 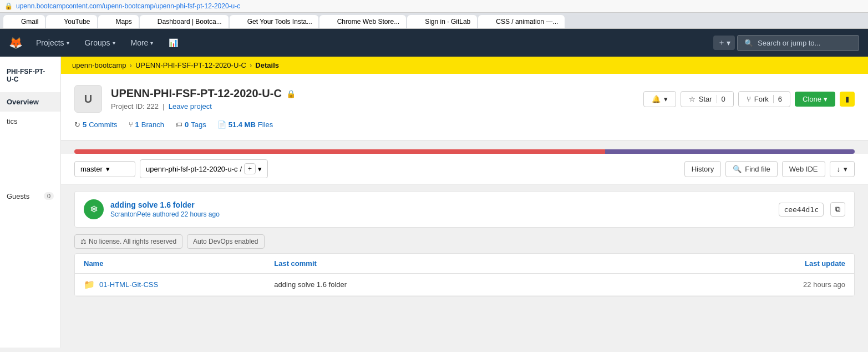 What do you see at coordinates (465, 263) in the screenshot?
I see `col-commit-header: Last commit` at bounding box center [465, 263].